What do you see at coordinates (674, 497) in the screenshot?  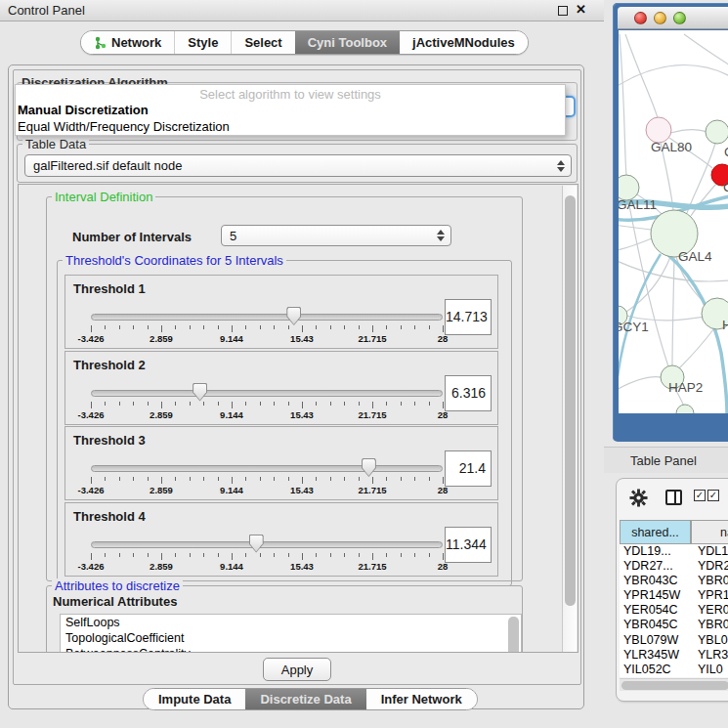 I see `columns-icon` at bounding box center [674, 497].